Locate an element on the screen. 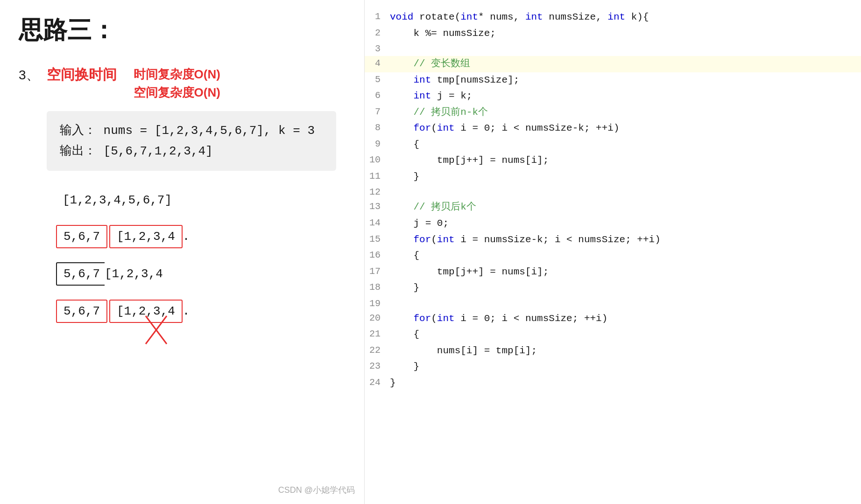  line-code: // 变长数组 is located at coordinates (626, 64).